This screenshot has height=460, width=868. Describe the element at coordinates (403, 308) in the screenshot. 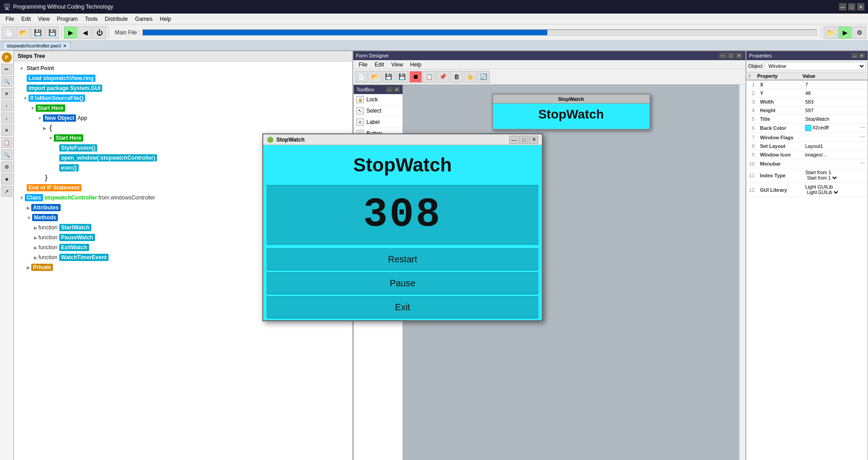

I see `sw-exit-btn: Exit` at that location.